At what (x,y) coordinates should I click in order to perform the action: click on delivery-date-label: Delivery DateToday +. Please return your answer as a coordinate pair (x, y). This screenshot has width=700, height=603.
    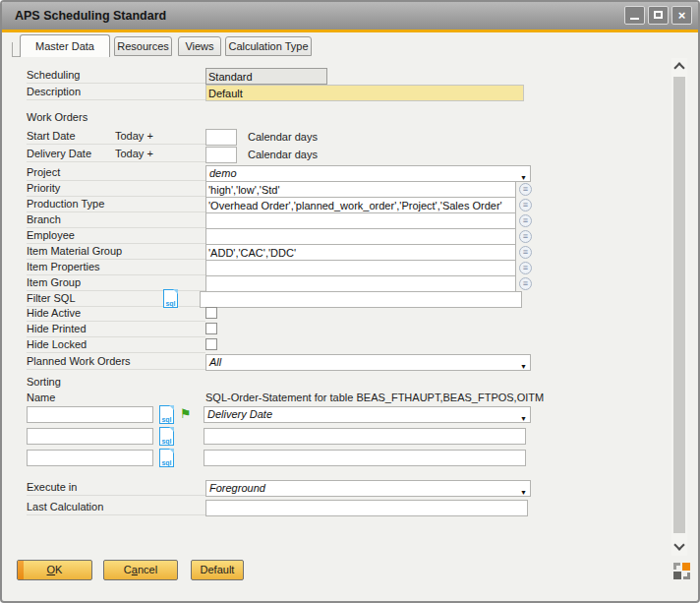
    Looking at the image, I should click on (116, 155).